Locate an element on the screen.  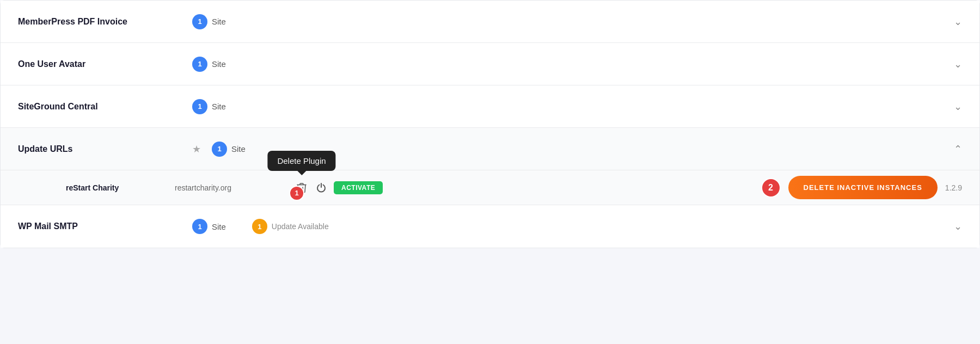
badge-label-update-urls: Site is located at coordinates (238, 149).